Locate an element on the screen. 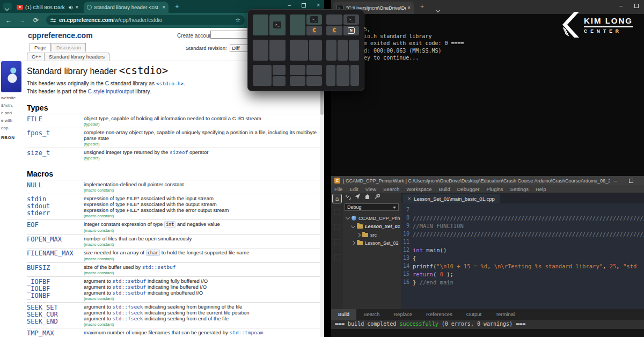 Image resolution: width=644 pixels, height=337 pixels. wiki-search-input is located at coordinates (231, 34).